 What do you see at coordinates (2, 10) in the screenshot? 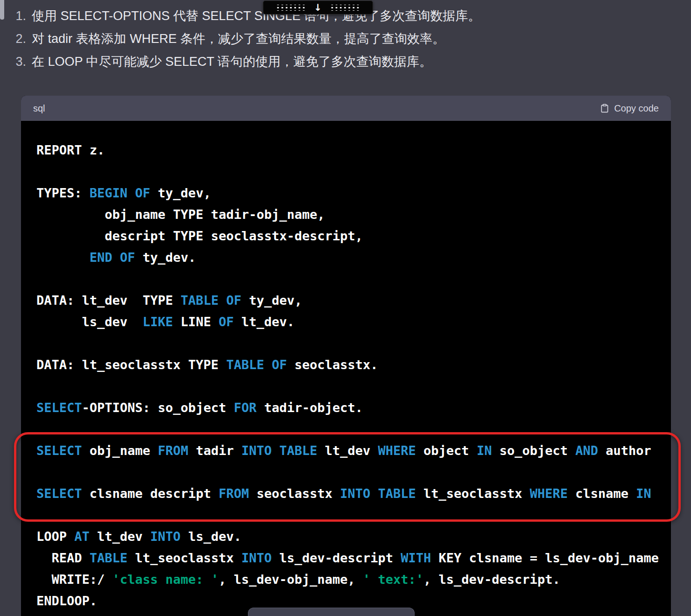
I see `scrollbar-thumb` at bounding box center [2, 10].